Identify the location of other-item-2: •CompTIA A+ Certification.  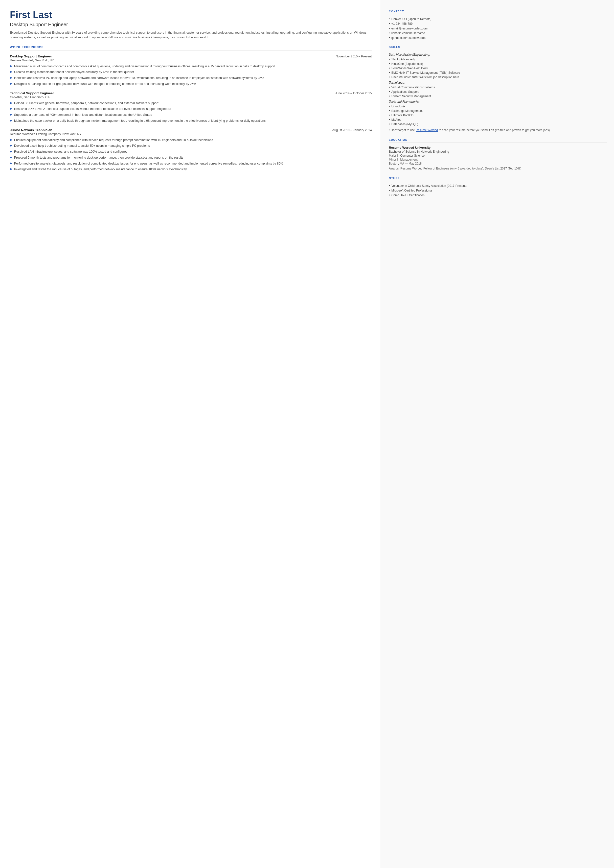
(498, 195).